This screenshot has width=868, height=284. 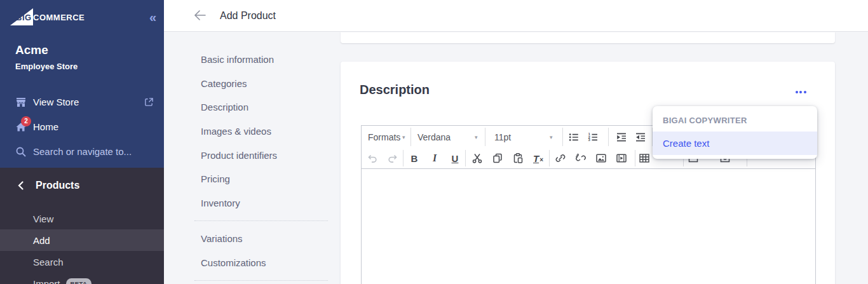 What do you see at coordinates (735, 119) in the screenshot?
I see `copywriter-dropdown-header: BIGAI COPYWRITER` at bounding box center [735, 119].